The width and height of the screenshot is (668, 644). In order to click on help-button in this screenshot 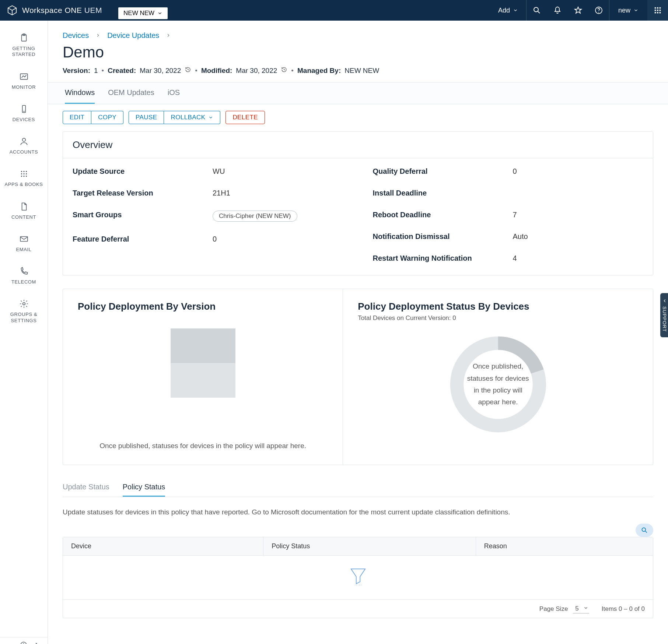, I will do `click(599, 10)`.